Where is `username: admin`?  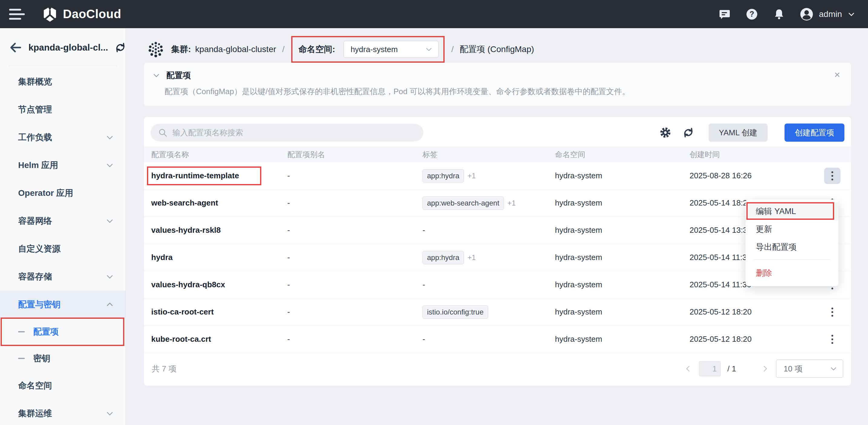
username: admin is located at coordinates (831, 14).